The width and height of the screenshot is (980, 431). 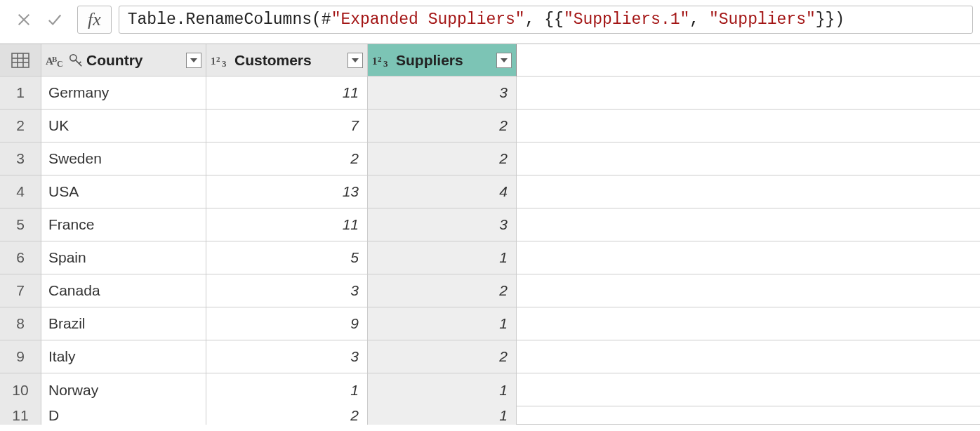 What do you see at coordinates (94, 20) in the screenshot?
I see `fx-label: fx` at bounding box center [94, 20].